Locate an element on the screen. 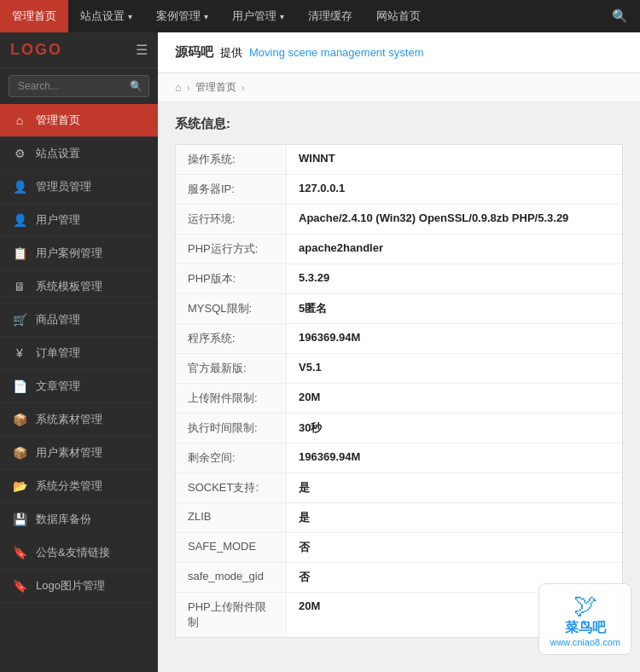 The width and height of the screenshot is (640, 672). sidebar-item-admin: 👤 管理员管理 is located at coordinates (79, 188).